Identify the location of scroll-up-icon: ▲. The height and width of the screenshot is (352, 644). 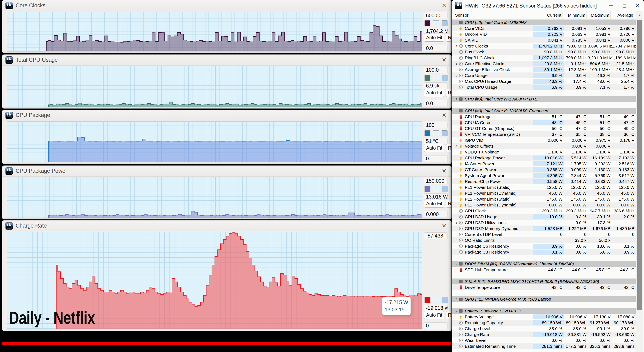
(640, 15).